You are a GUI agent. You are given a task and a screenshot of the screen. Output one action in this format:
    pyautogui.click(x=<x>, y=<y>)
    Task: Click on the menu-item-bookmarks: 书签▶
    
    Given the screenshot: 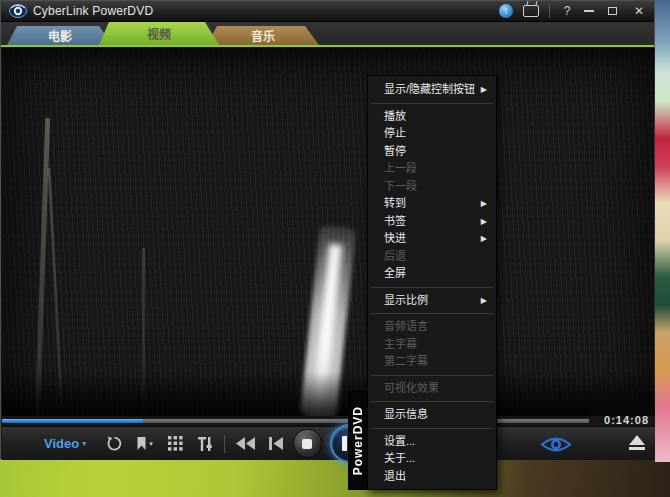 What is the action you would take?
    pyautogui.click(x=432, y=222)
    